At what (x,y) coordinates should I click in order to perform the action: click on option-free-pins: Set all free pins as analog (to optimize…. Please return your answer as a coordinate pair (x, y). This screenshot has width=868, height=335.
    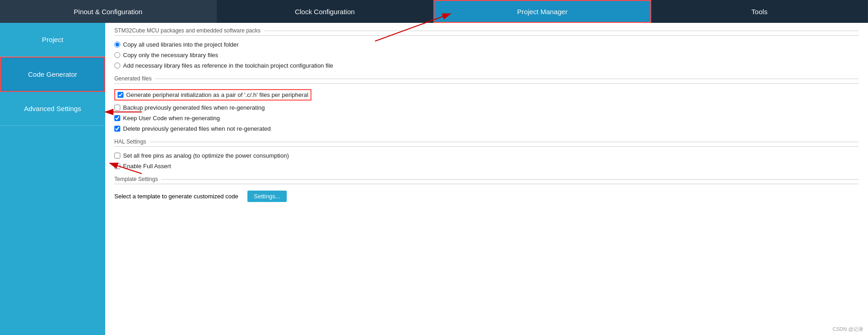
    Looking at the image, I should click on (487, 155).